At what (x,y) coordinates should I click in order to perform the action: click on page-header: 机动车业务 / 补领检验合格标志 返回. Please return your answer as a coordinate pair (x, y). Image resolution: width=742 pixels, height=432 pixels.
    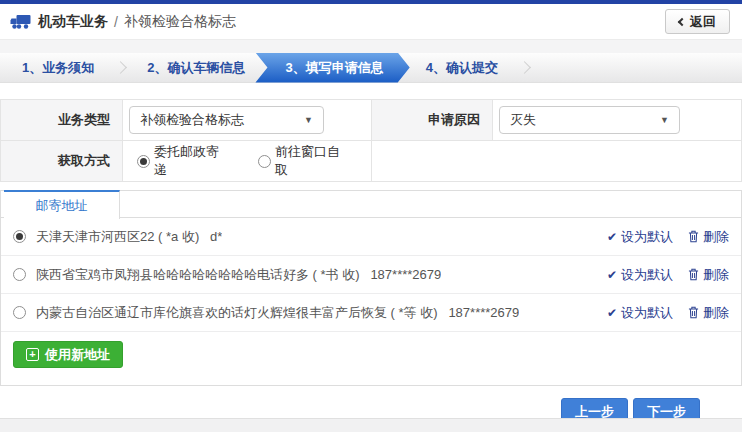
    Looking at the image, I should click on (371, 22).